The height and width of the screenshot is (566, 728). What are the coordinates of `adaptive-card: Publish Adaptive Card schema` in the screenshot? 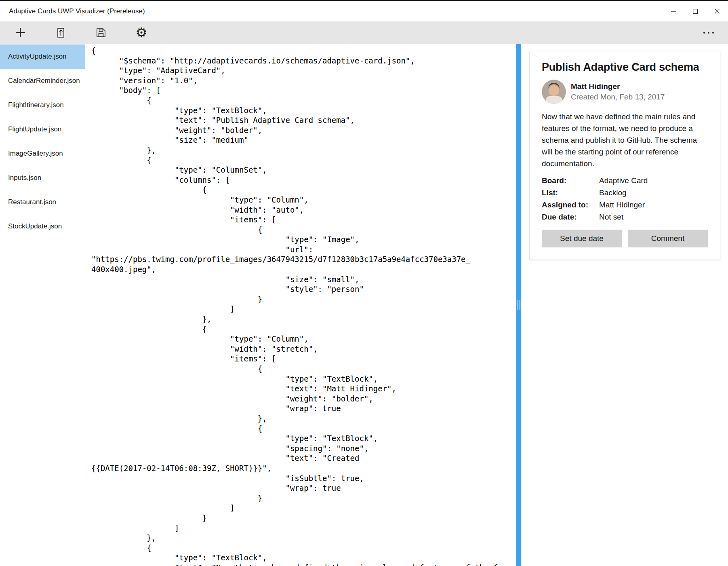 It's located at (625, 155).